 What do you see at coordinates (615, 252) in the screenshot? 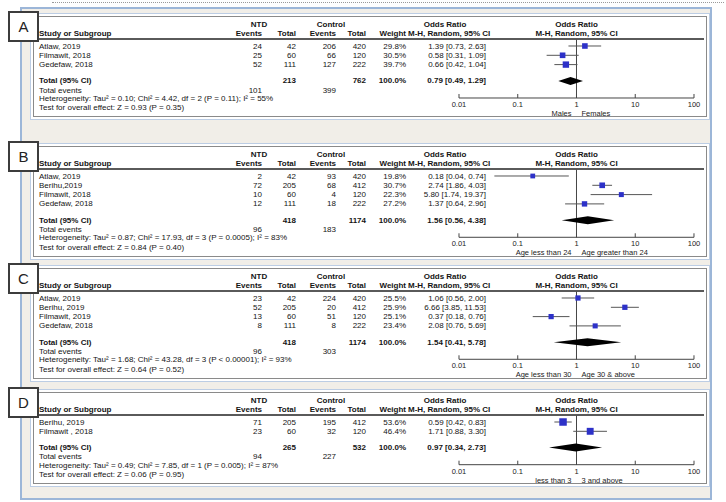
I see `axis-footer-right: Age greater than 24` at bounding box center [615, 252].